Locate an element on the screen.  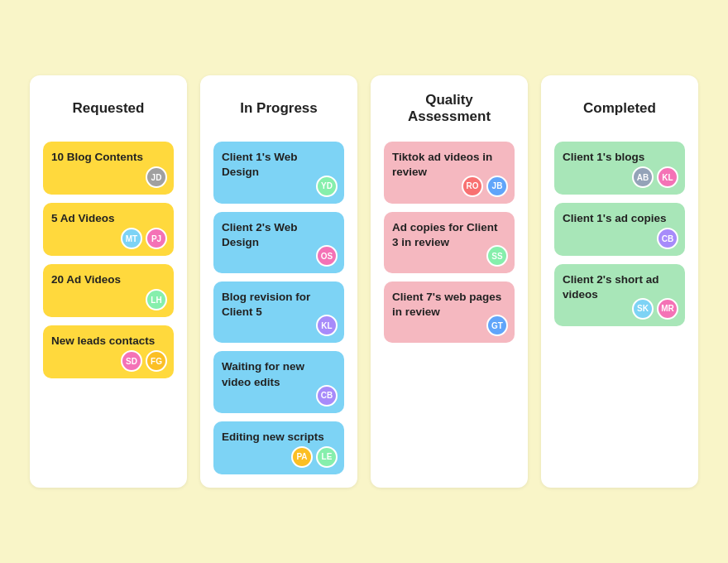
avatar-PA: PA is located at coordinates (302, 457).